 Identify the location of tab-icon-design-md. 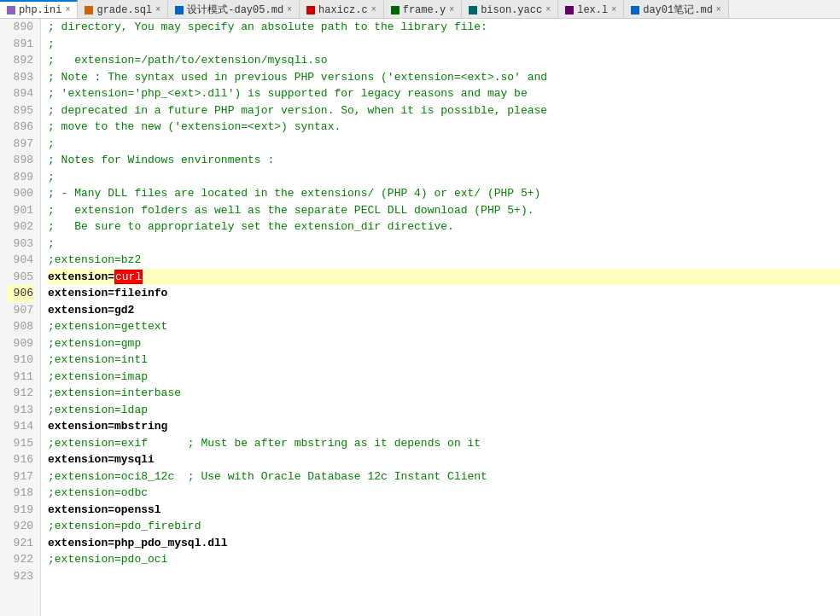
(179, 10).